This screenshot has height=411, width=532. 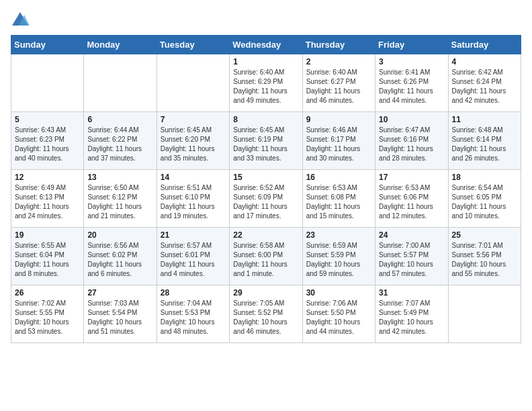 What do you see at coordinates (193, 45) in the screenshot?
I see `weekday-header: Tuesday` at bounding box center [193, 45].